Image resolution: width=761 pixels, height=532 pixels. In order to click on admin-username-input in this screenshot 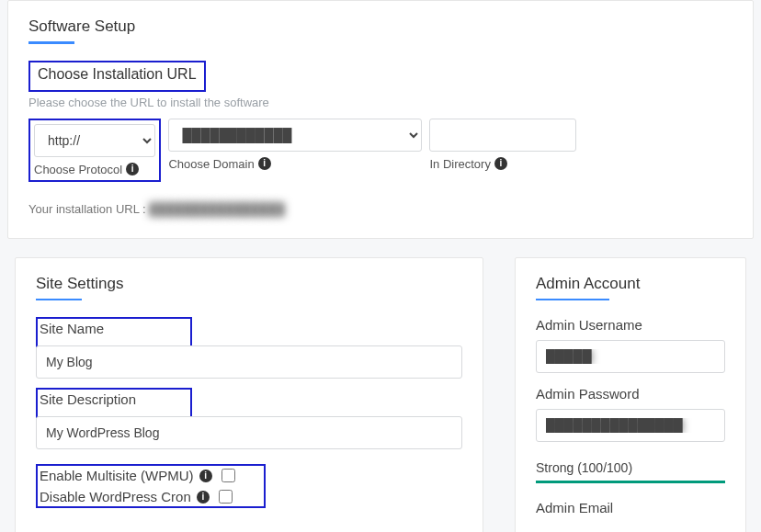, I will do `click(630, 357)`.